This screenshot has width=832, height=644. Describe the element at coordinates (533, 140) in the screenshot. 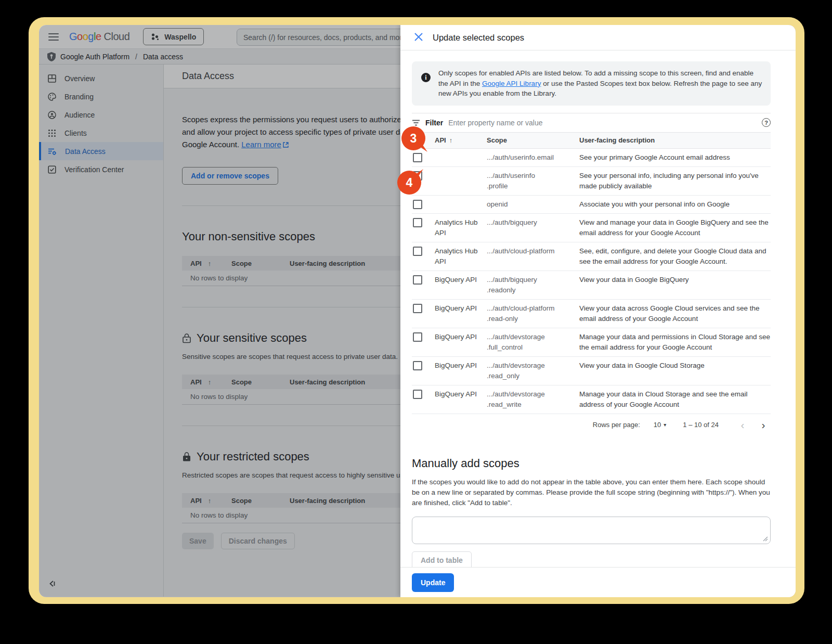

I see `scope-column-header: Scope` at that location.